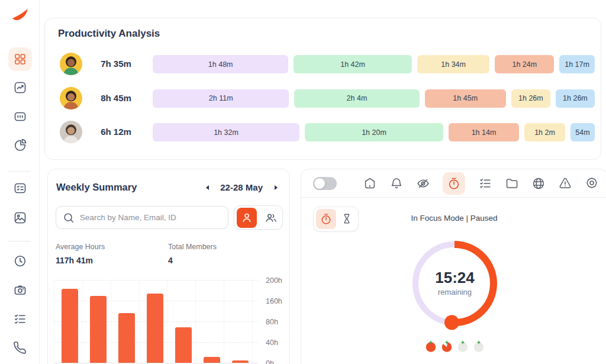  Describe the element at coordinates (151, 218) in the screenshot. I see `search-input` at that location.